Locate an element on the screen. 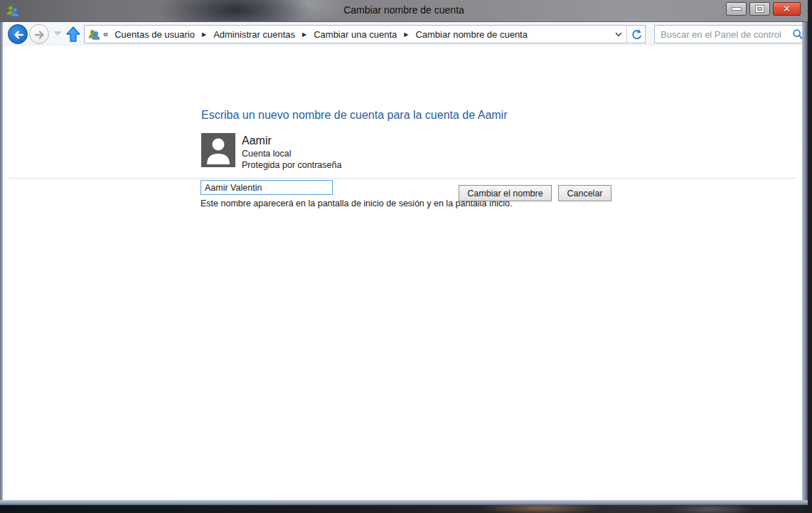  minimize-button is located at coordinates (737, 9).